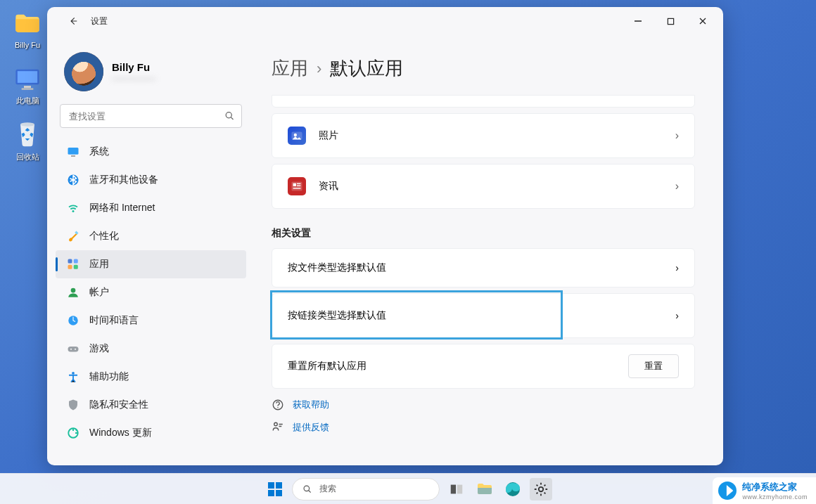 This screenshot has width=816, height=504. I want to click on sidebar-item-personalization: 个性化, so click(151, 236).